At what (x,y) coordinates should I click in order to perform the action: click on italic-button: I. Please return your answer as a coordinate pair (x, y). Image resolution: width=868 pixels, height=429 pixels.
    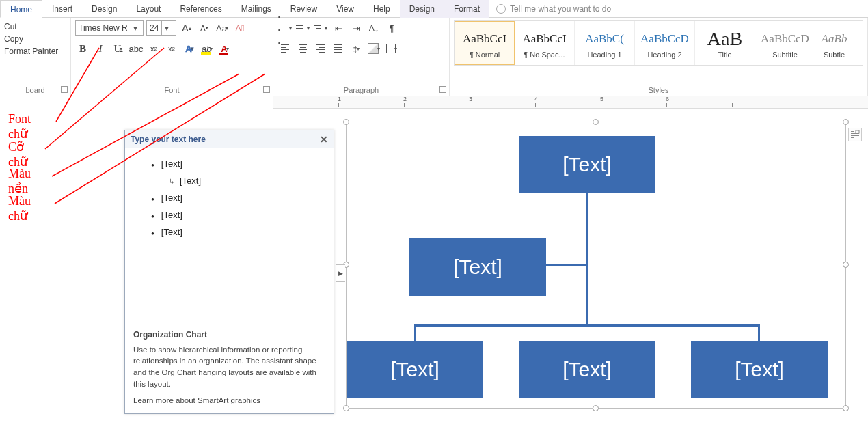
    Looking at the image, I should click on (100, 49).